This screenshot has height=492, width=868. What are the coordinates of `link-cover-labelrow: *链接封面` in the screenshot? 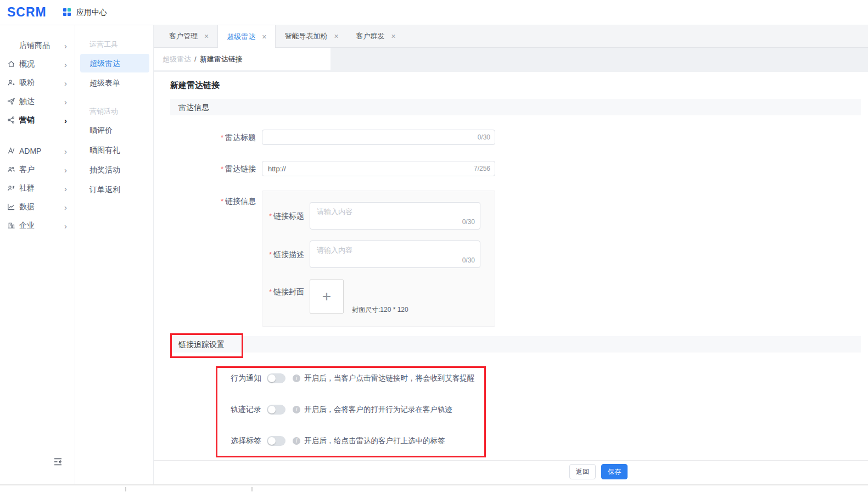 It's located at (283, 289).